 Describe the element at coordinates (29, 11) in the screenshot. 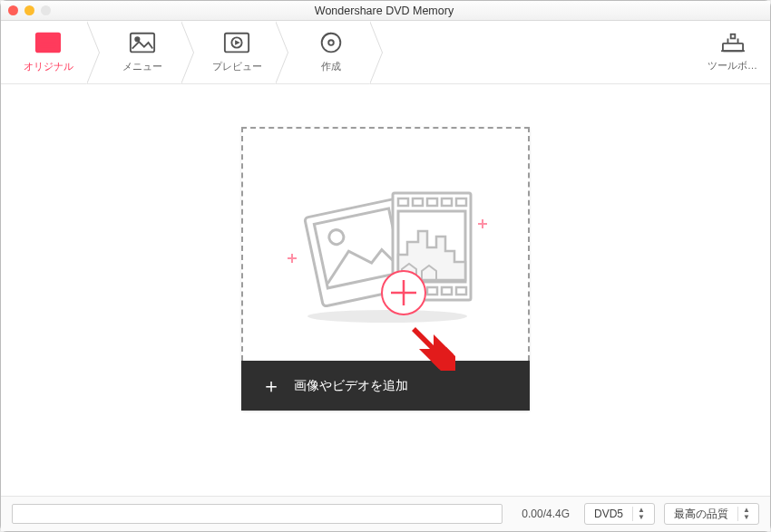

I see `traffic-lights` at that location.